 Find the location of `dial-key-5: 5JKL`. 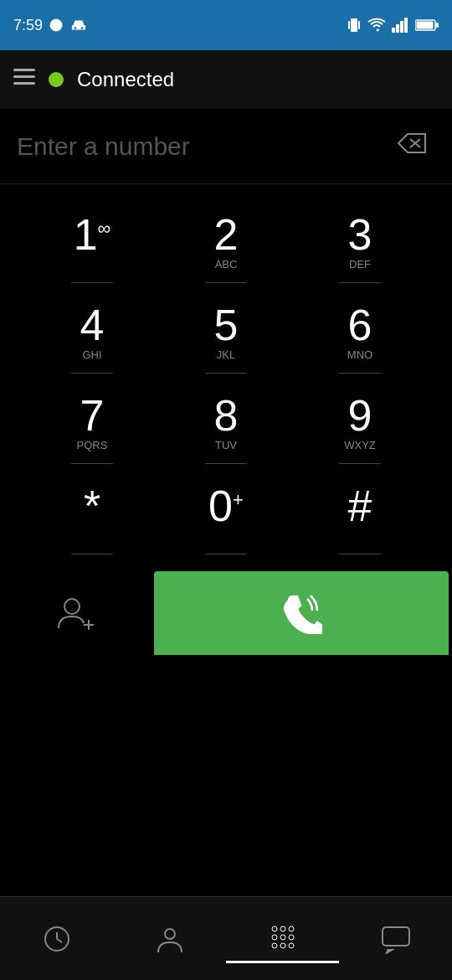

dial-key-5: 5JKL is located at coordinates (226, 333).